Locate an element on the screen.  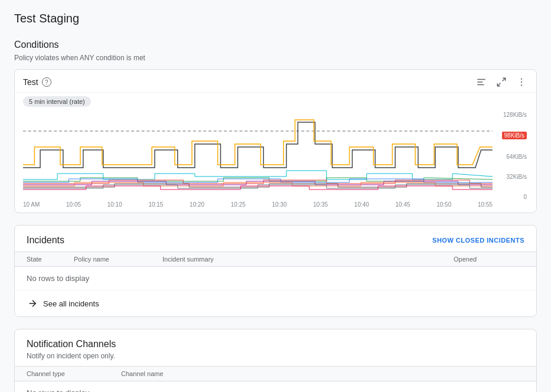
y-label-128: 128KiB/s is located at coordinates (515, 115).